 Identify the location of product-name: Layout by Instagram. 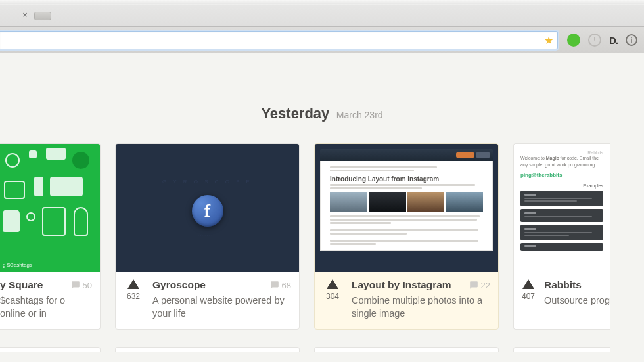
(402, 285).